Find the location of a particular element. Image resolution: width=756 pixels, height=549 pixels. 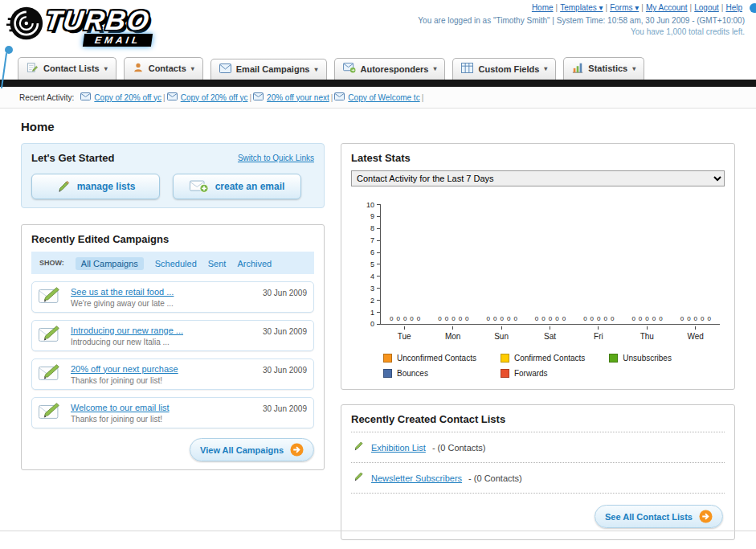

legend-item: Unsubscribes is located at coordinates (640, 358).